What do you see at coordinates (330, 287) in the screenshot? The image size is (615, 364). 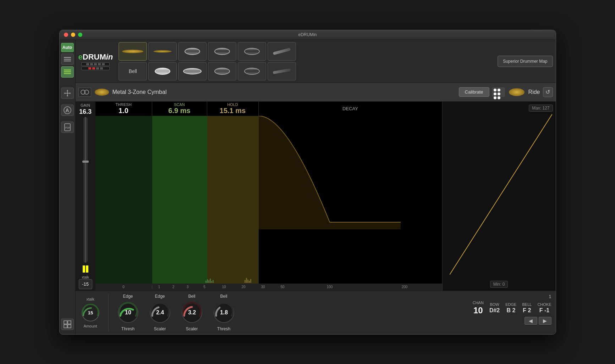 I see `tm-100: 100` at bounding box center [330, 287].